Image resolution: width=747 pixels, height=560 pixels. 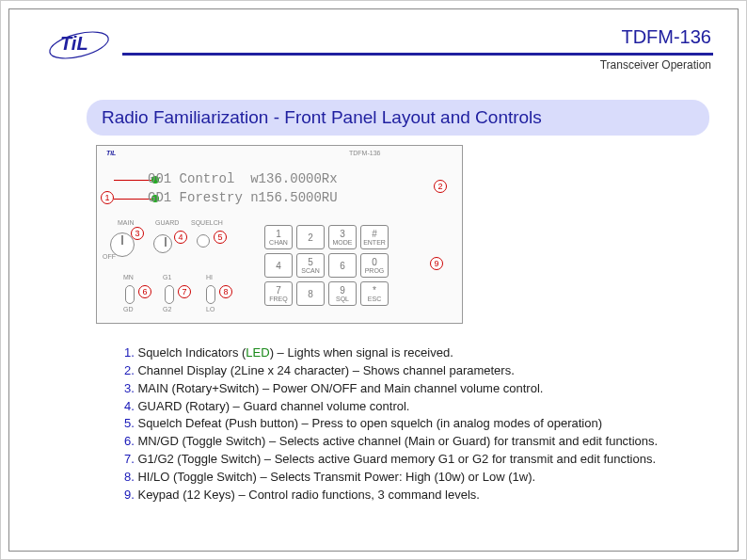 What do you see at coordinates (130, 295) in the screenshot?
I see `mn-gd-toggle` at bounding box center [130, 295].